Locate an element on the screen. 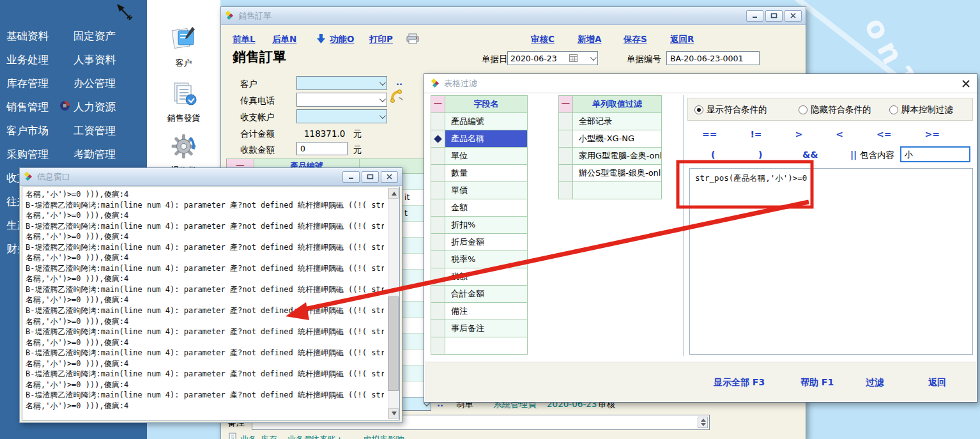 The width and height of the screenshot is (980, 439). calendar-icon is located at coordinates (574, 58).